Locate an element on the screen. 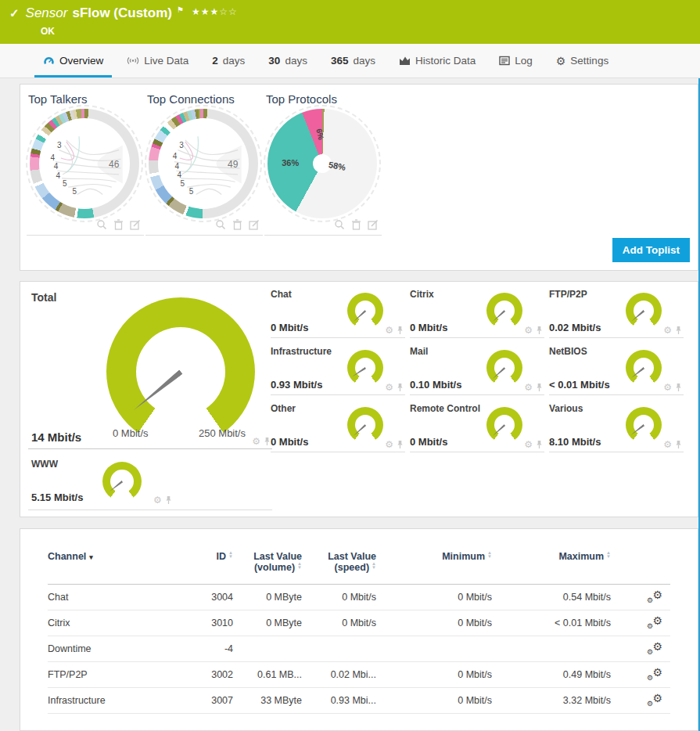 This screenshot has height=731, width=700. table-row: FTP/P2P 3002 0.61 MB... 0.02 Mbi... 0 Mb… is located at coordinates (359, 675).